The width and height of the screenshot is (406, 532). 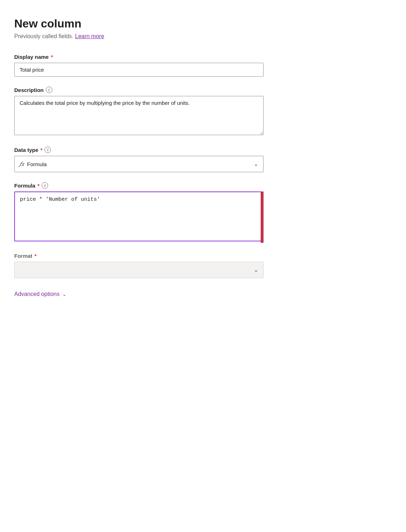 What do you see at coordinates (139, 65) in the screenshot?
I see `display-name-section: Display name *` at bounding box center [139, 65].